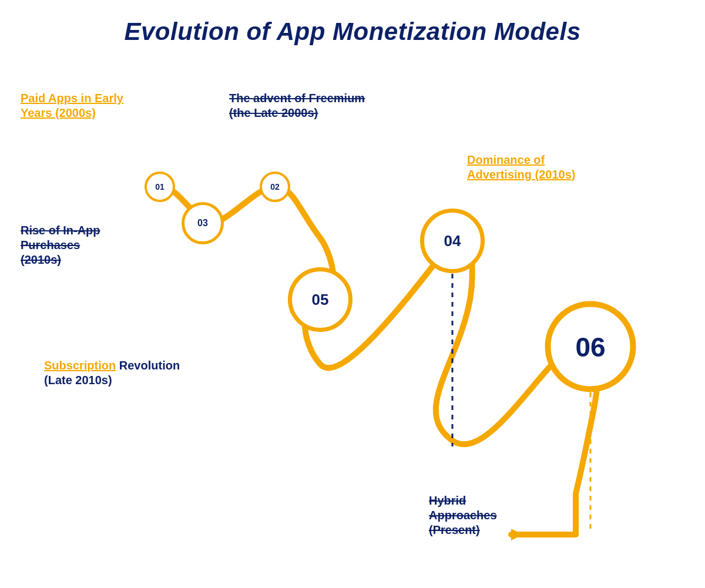 The height and width of the screenshot is (588, 705). Describe the element at coordinates (452, 241) in the screenshot. I see `node-04: 04` at that location.